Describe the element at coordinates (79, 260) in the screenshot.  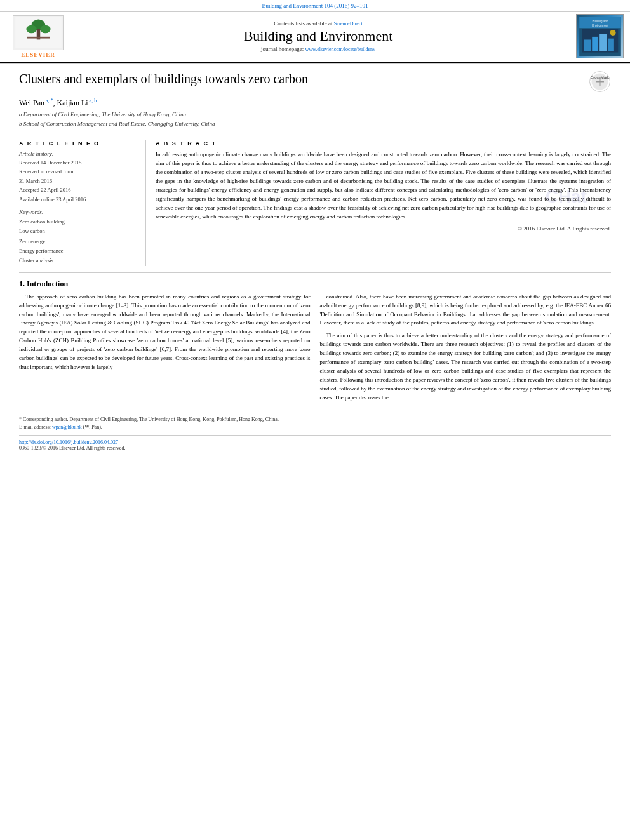
I see `keyword-5: Cluster analysis` at that location.